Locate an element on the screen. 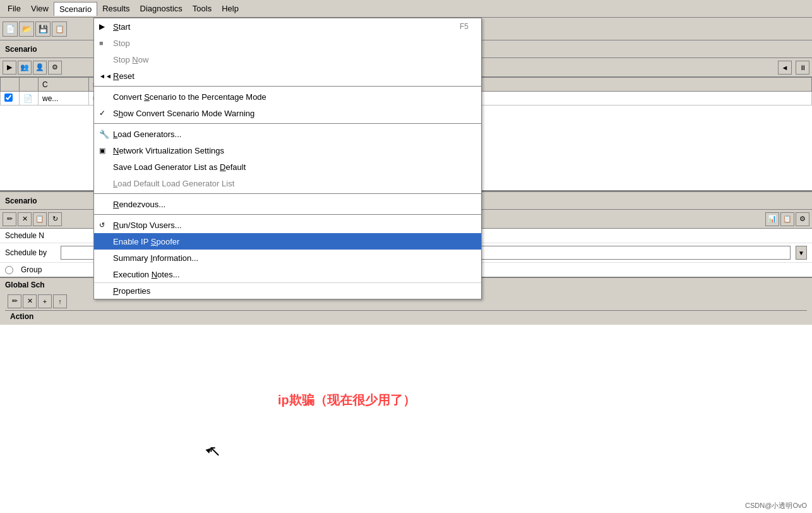  schedule-by-dropdown: ▼ is located at coordinates (801, 253).